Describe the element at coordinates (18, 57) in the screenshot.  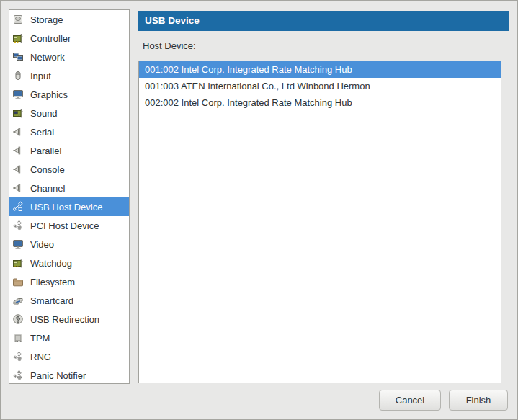
I see `network-computers-icon` at that location.